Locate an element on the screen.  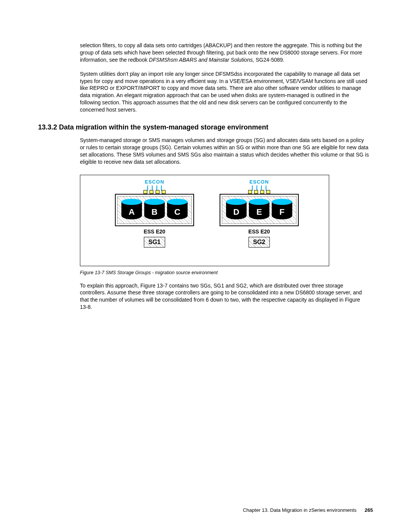
disk-d: D is located at coordinates (236, 210).